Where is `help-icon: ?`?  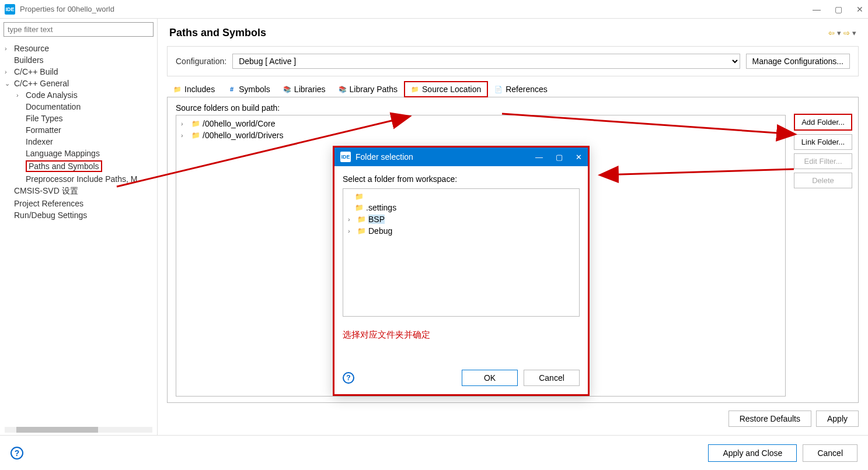
help-icon: ? is located at coordinates (17, 453).